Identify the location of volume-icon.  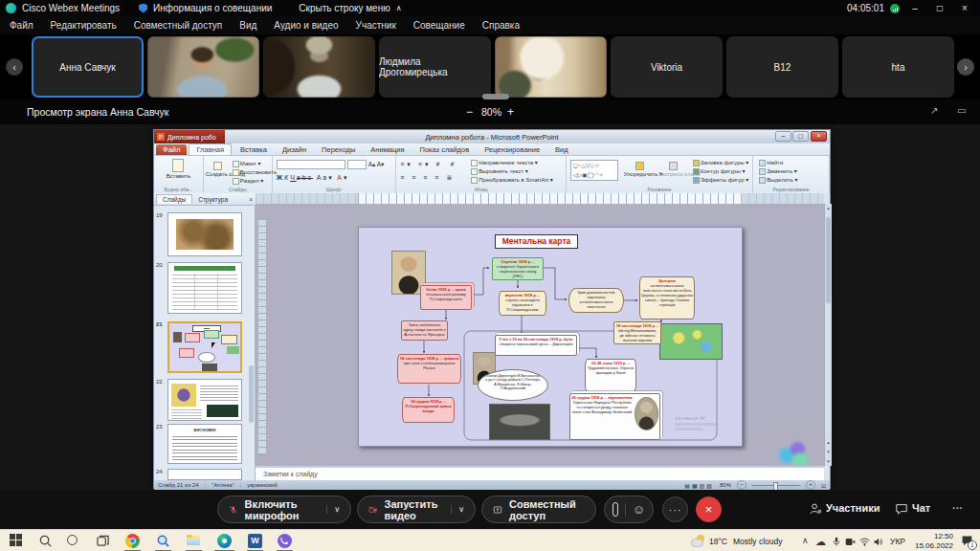
(879, 541).